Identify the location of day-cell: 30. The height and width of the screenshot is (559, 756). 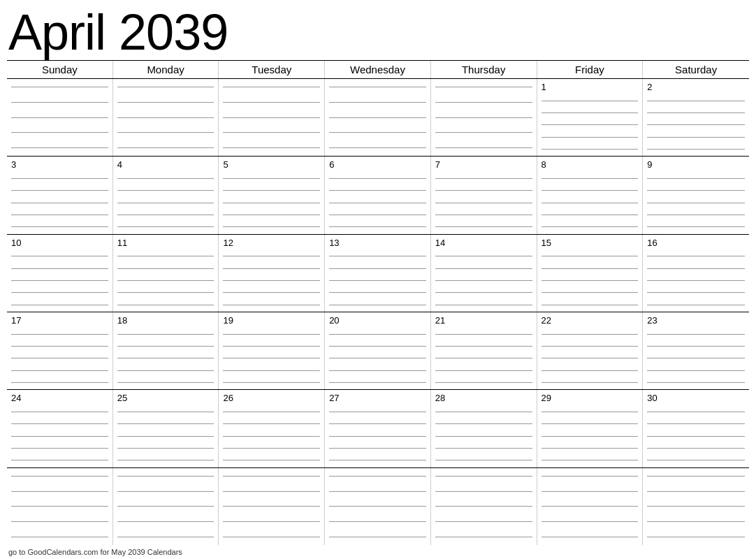
(696, 428).